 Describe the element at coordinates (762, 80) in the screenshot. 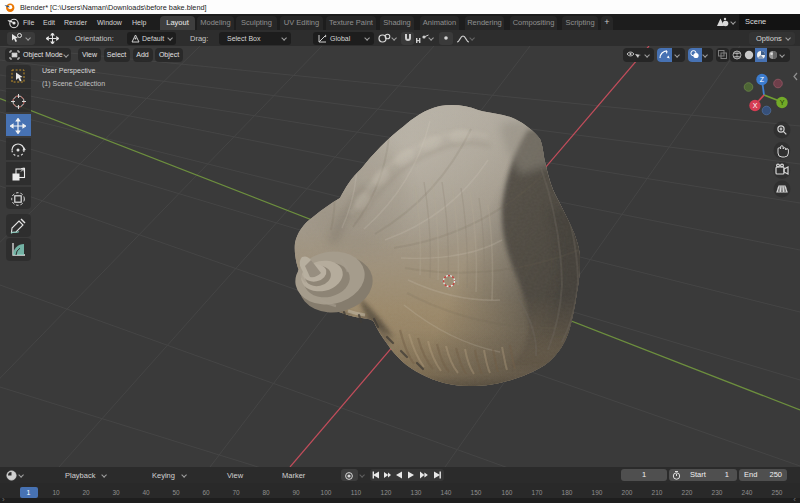

I see `svg-text: Z` at that location.